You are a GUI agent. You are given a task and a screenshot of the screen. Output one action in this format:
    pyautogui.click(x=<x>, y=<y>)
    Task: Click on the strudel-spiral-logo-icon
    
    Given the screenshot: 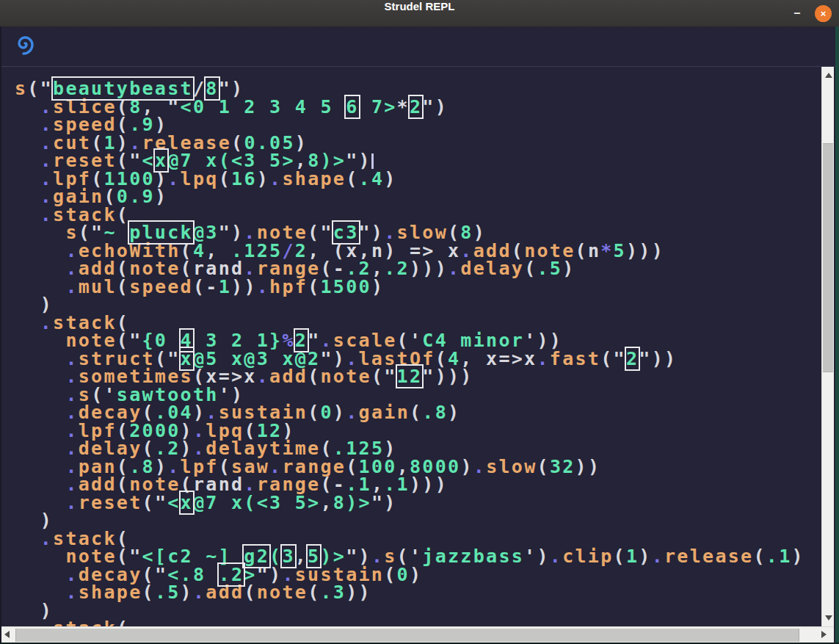 What is the action you would take?
    pyautogui.click(x=25, y=46)
    